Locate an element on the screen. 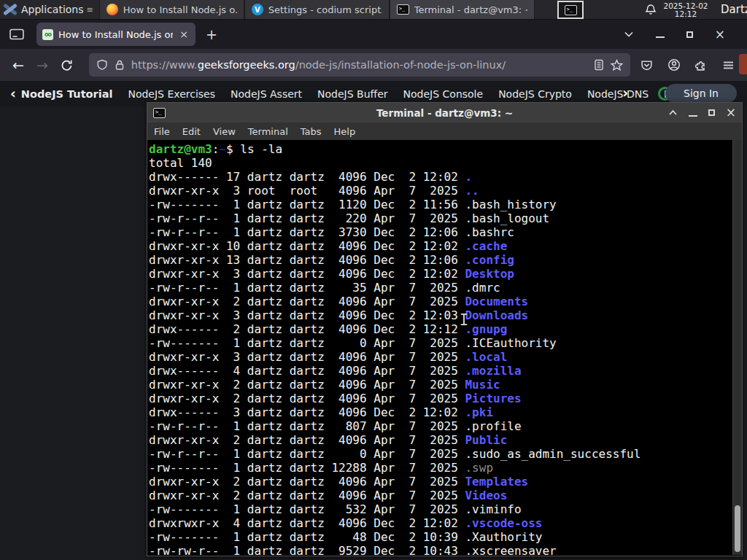 This screenshot has width=747, height=560. site-link-buffer: NodeJS Buffer is located at coordinates (353, 94).